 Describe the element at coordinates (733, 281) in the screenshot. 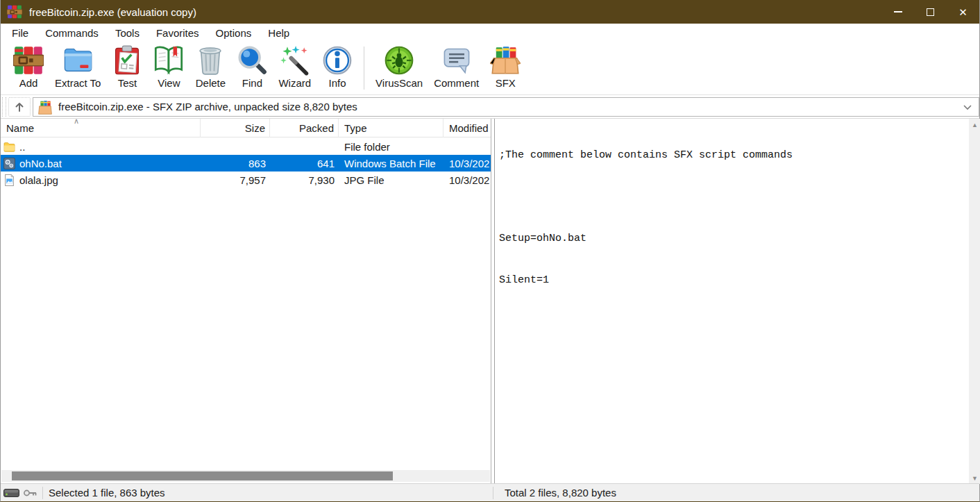

I see `comment-line: Silent=1` at that location.